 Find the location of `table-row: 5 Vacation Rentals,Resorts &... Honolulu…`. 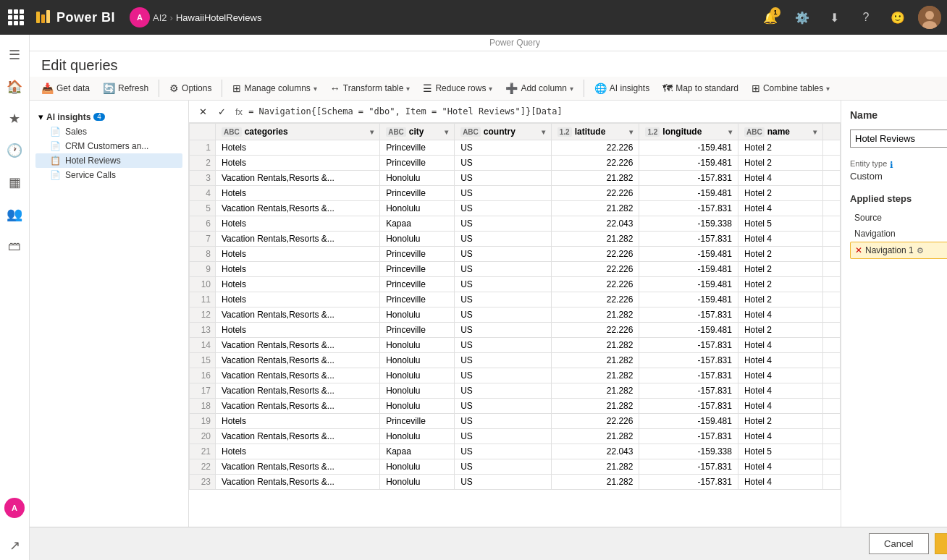

table-row: 5 Vacation Rentals,Resorts &... Honolulu… is located at coordinates (515, 208).